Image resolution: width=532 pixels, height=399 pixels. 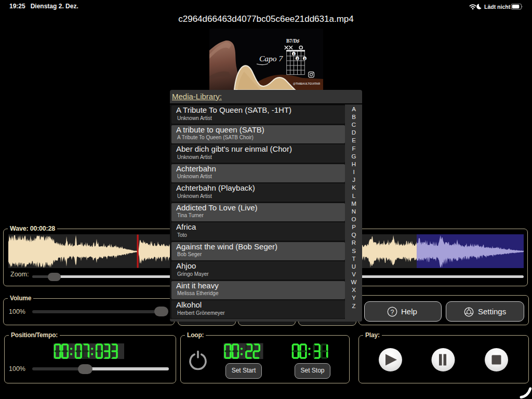 I want to click on svg-text: Lädt nicht, so click(x=498, y=7).